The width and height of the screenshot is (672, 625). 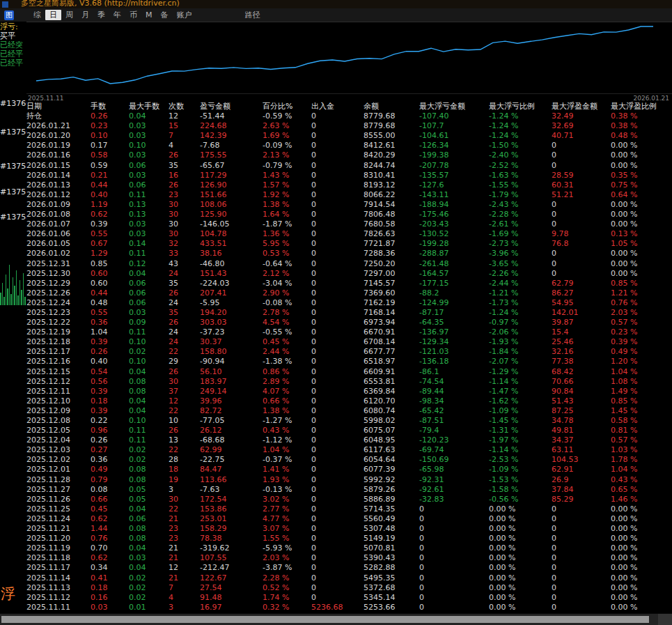 What do you see at coordinates (350, 382) in the screenshot?
I see `table-row: 2025.12.120.560.0830183.972.89 %06553.81…` at bounding box center [350, 382].